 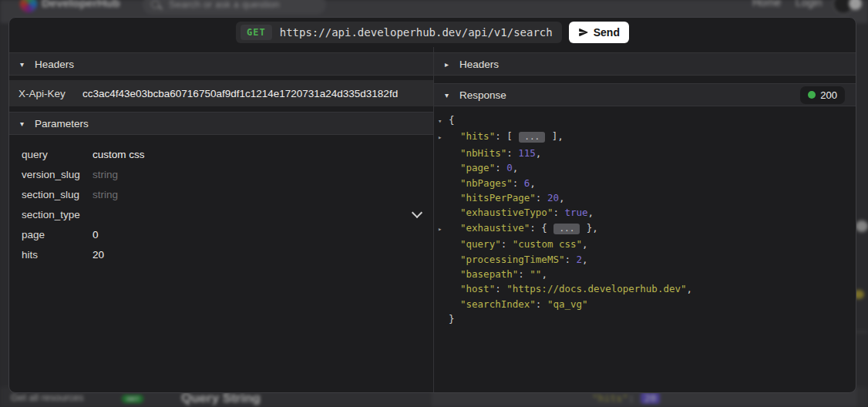 What do you see at coordinates (452, 120) in the screenshot?
I see `json-token: {` at bounding box center [452, 120].